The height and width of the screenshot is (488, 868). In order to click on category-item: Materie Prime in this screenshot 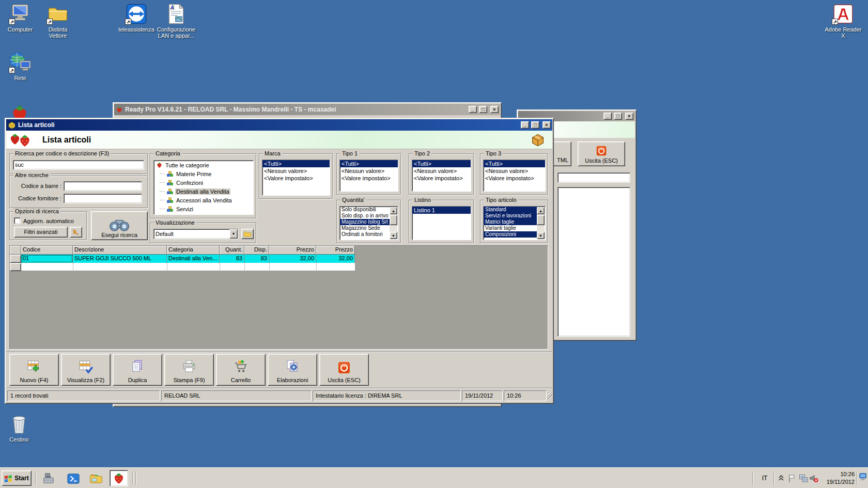, I will do `click(204, 174)`.